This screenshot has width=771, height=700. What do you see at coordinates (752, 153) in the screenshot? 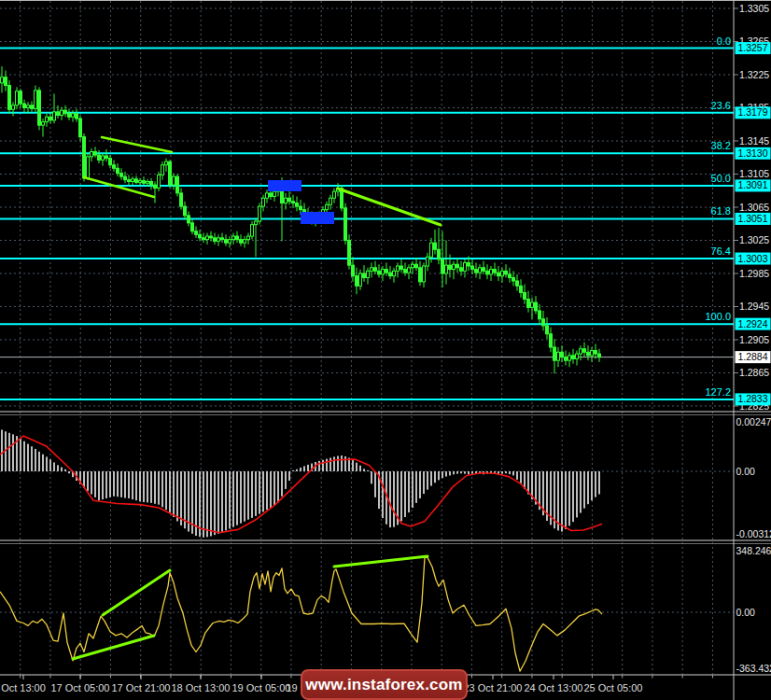
I see `fib-price-tag-label: 1.3130` at bounding box center [752, 153].